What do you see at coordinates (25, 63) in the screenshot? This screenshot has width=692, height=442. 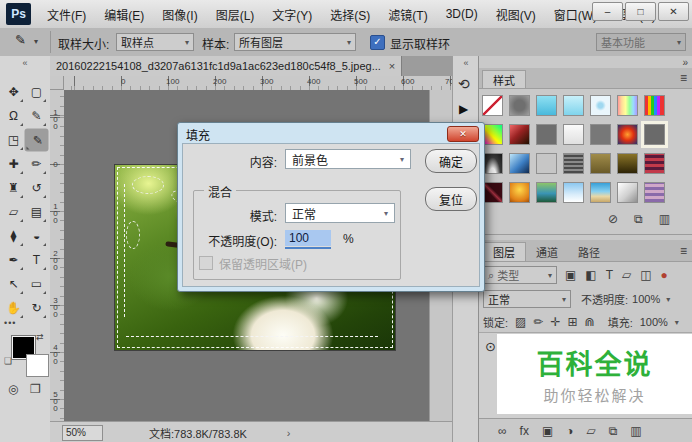 I see `collapse-tools-icon: «` at bounding box center [25, 63].